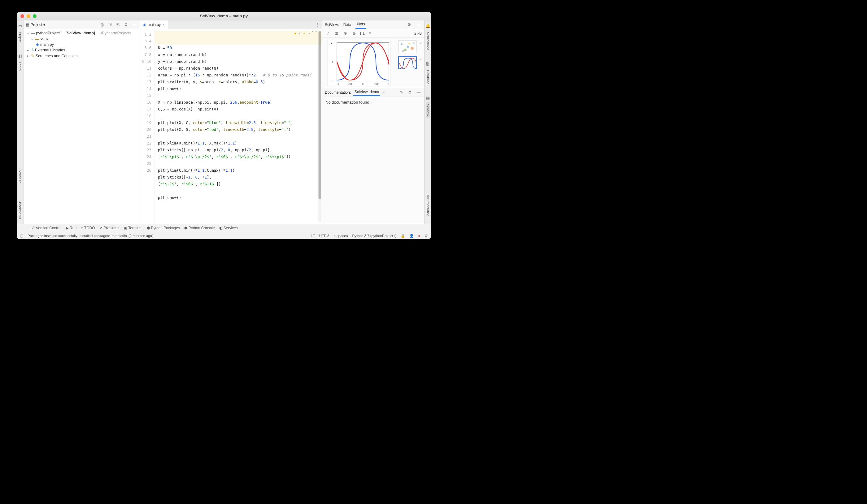 The height and width of the screenshot is (504, 867). Describe the element at coordinates (231, 25) in the screenshot. I see `editor-tabs: ◆ main.py × ⋮` at that location.